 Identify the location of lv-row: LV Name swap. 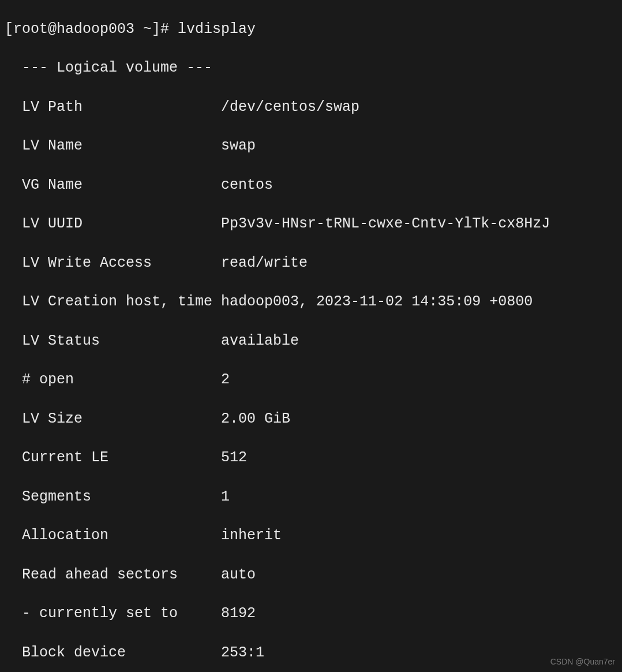
(311, 146).